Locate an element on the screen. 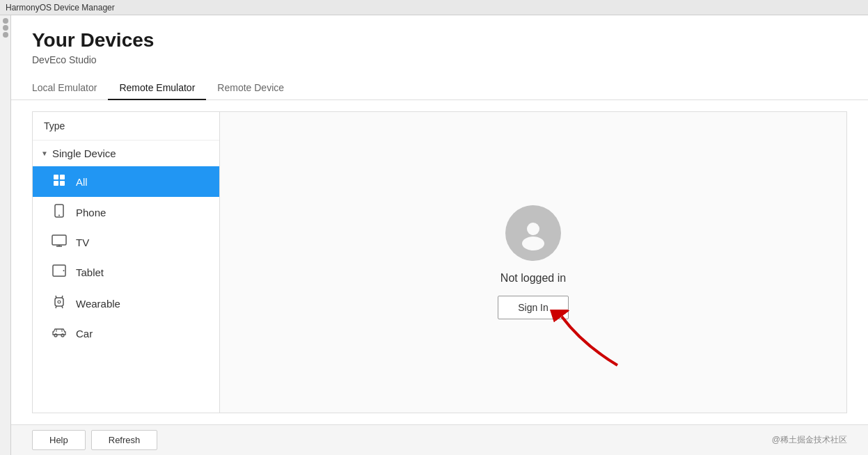 This screenshot has height=455, width=868. device-item-phone: Phone is located at coordinates (126, 212).